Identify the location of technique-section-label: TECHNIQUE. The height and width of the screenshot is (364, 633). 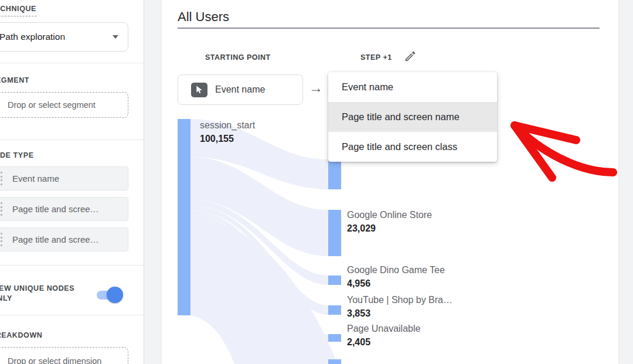
(18, 9).